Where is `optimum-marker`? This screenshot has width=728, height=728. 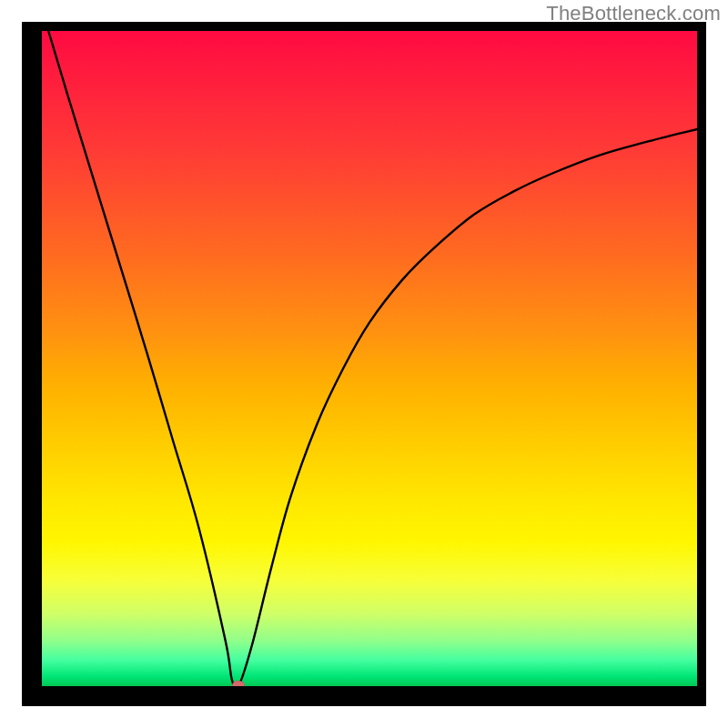 optimum-marker is located at coordinates (238, 683).